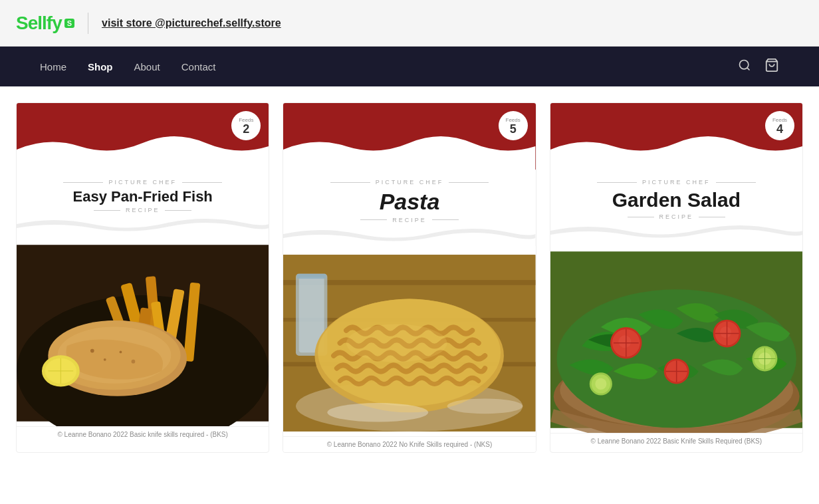  I want to click on card-title-fish: PICTURE CHEF Easy Pan-Fried Fish RECIPE, so click(142, 205).